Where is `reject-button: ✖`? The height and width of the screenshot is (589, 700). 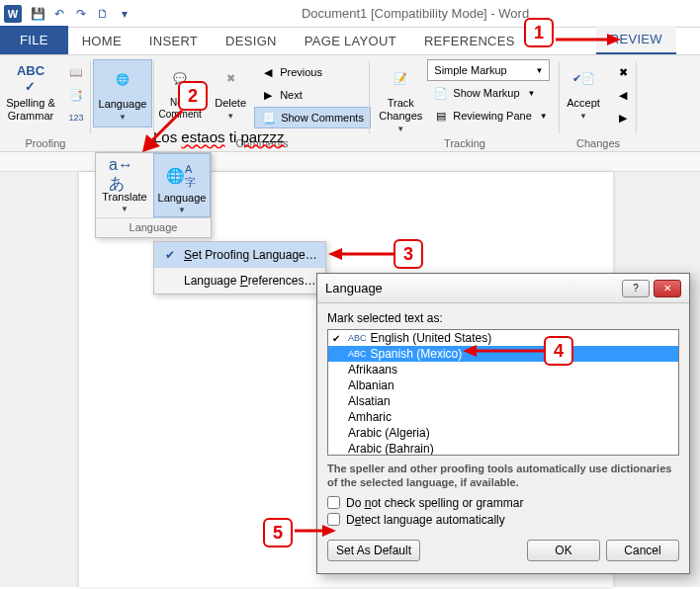
reject-button: ✖ is located at coordinates (623, 72).